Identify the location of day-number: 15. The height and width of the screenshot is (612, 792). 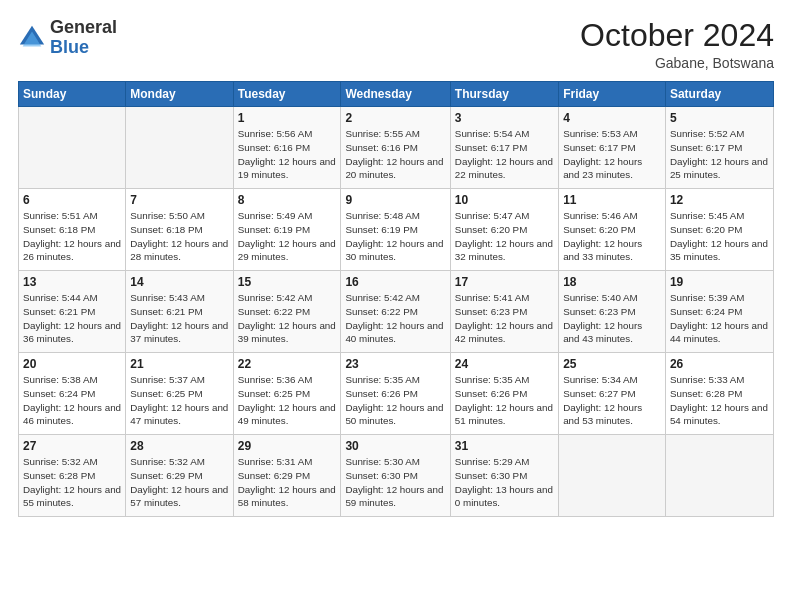
(288, 282).